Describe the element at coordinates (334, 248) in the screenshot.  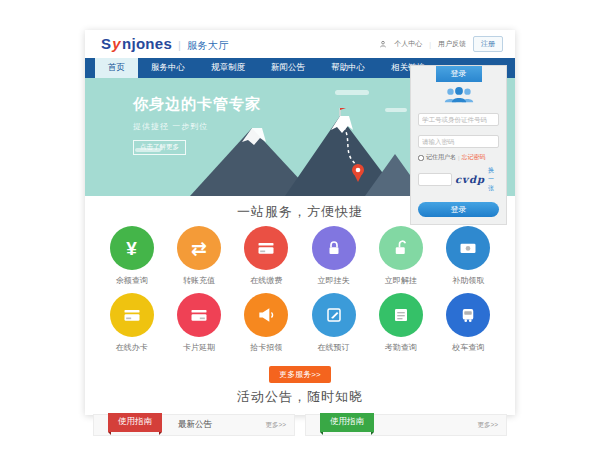
I see `lock-icon` at that location.